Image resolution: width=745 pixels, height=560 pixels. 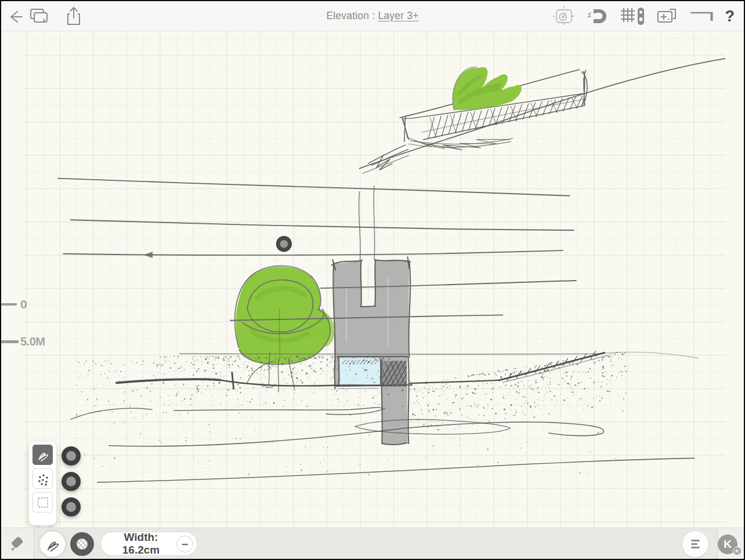 I want to click on snap-button, so click(x=597, y=16).